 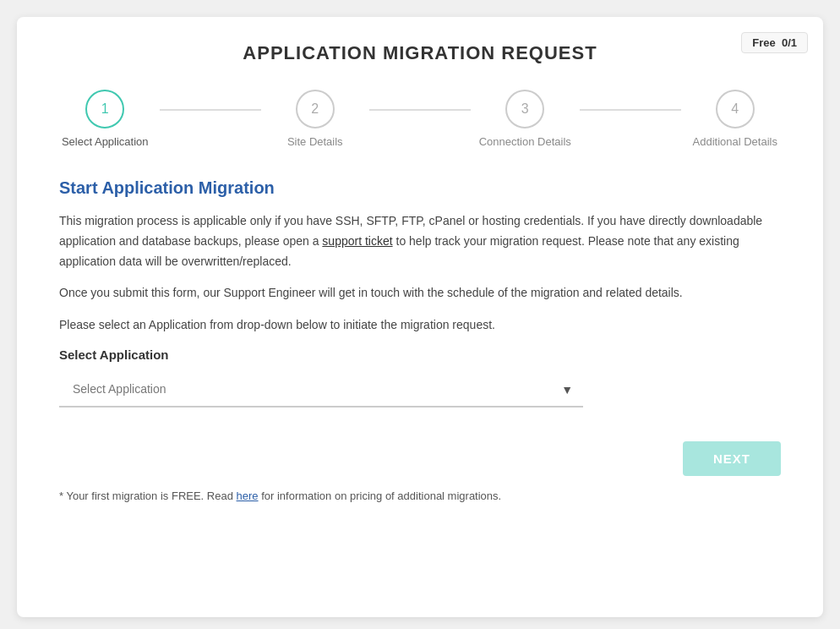 What do you see at coordinates (789, 42) in the screenshot?
I see `free-count: 0/1` at bounding box center [789, 42].